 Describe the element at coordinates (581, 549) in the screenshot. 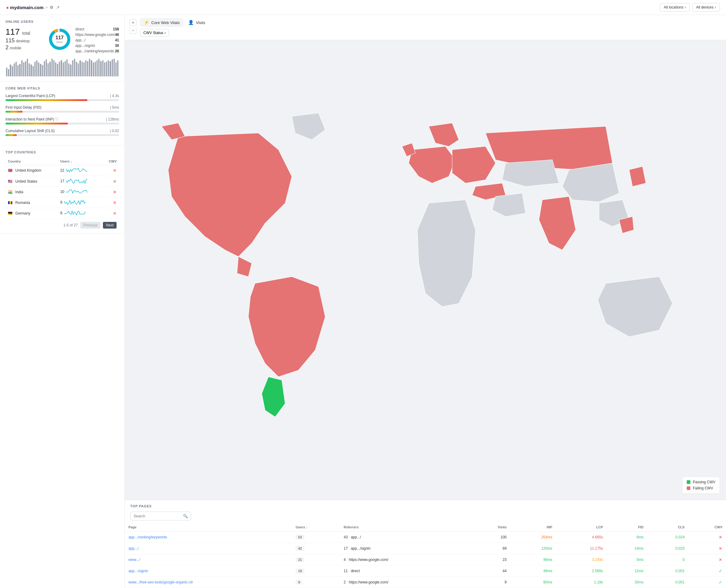

I see `page-lcp: 11.175s` at that location.